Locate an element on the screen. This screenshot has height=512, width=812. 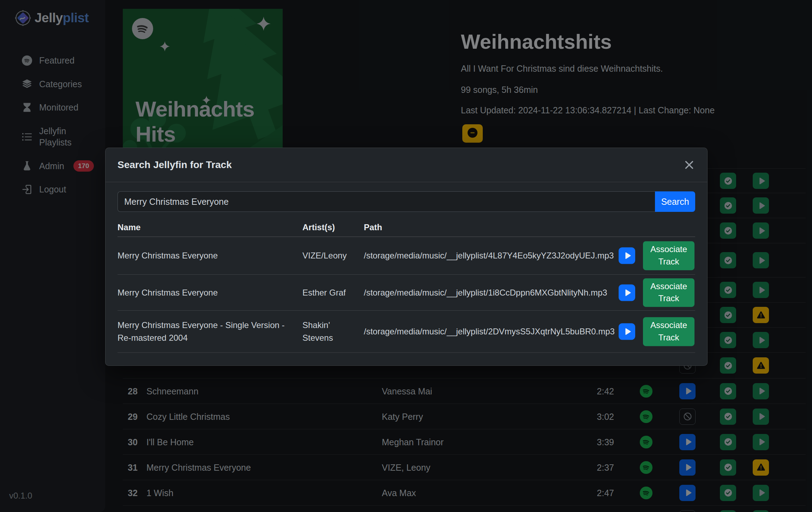
result-artists: Shakin' Stevens is located at coordinates (331, 332).